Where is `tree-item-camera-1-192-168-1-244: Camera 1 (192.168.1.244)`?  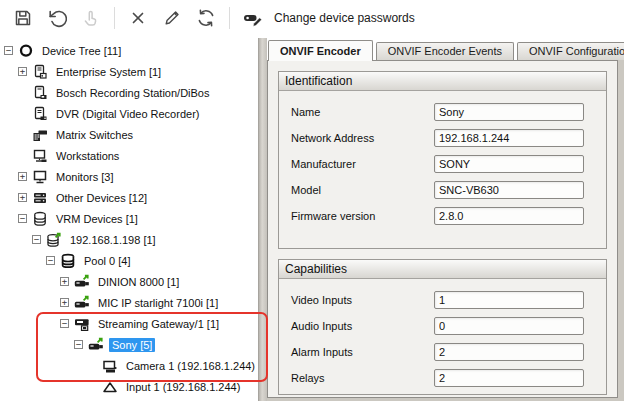
tree-item-camera-1-192-168-1-244: Camera 1 (192.168.1.244) is located at coordinates (129, 366).